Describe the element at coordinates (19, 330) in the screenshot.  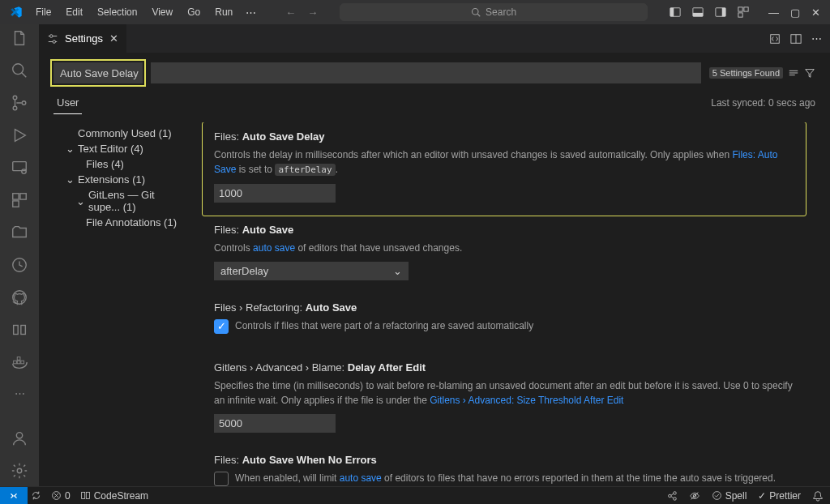
I see `codestream-icon` at that location.